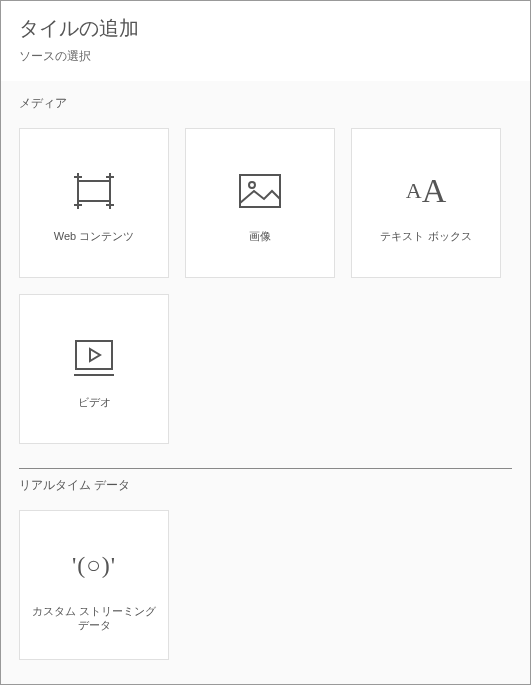 The height and width of the screenshot is (685, 531). Describe the element at coordinates (266, 104) in the screenshot. I see `section-label-media: メディア` at that location.